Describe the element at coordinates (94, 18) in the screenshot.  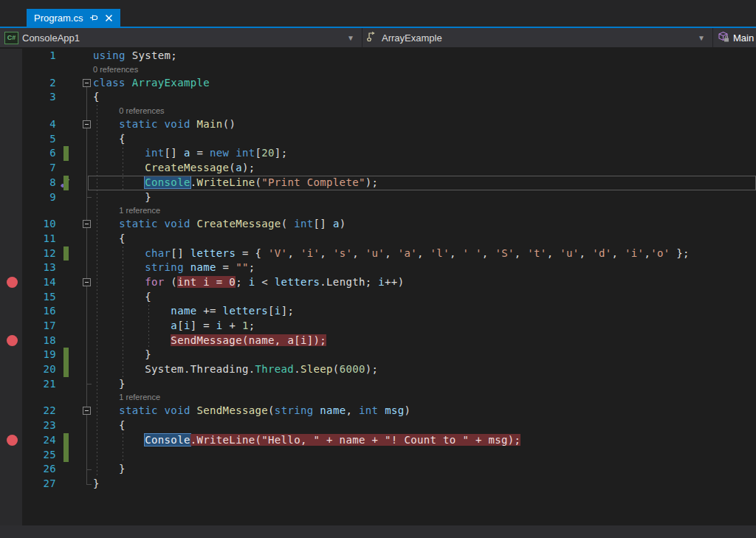
I see `pin-icon` at that location.